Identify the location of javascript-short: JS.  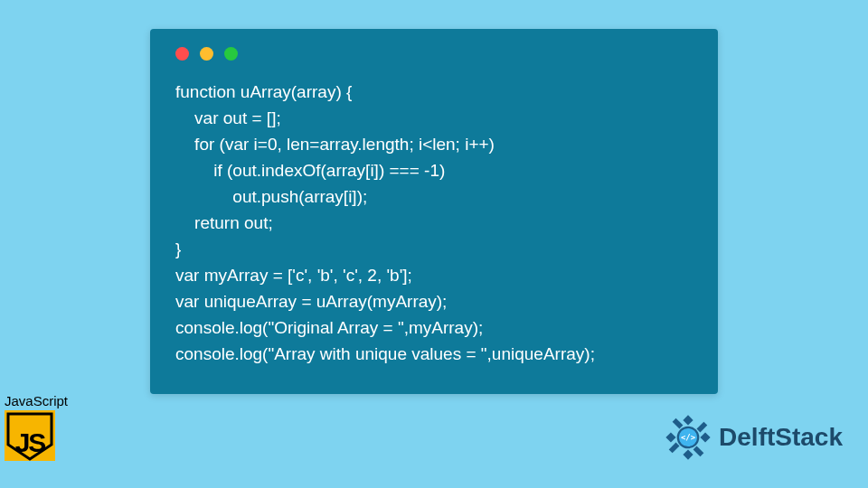
(31, 443).